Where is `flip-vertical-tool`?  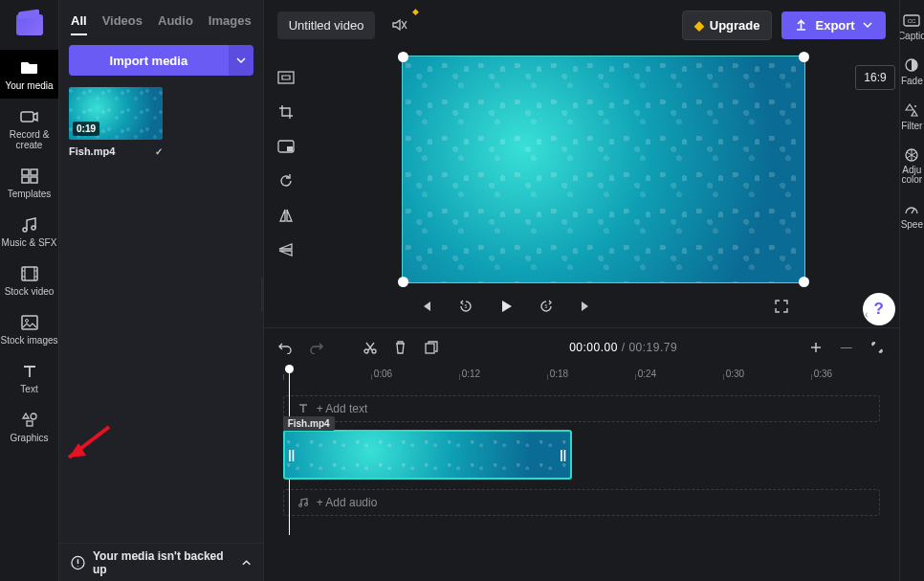 flip-vertical-tool is located at coordinates (286, 250).